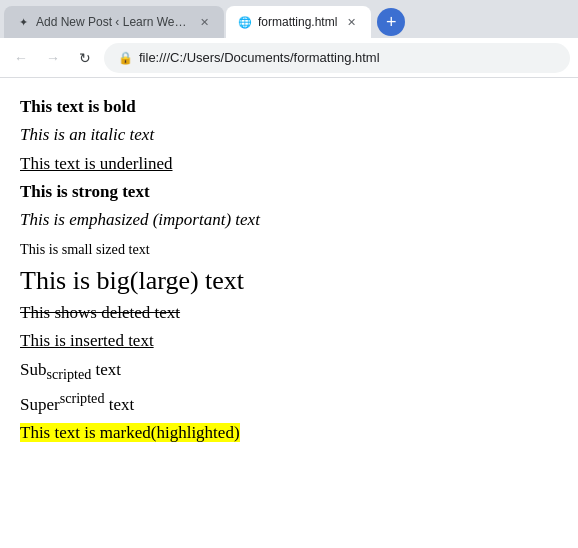 Image resolution: width=578 pixels, height=548 pixels. What do you see at coordinates (85, 249) in the screenshot?
I see `text-small: This is small sized text` at bounding box center [85, 249].